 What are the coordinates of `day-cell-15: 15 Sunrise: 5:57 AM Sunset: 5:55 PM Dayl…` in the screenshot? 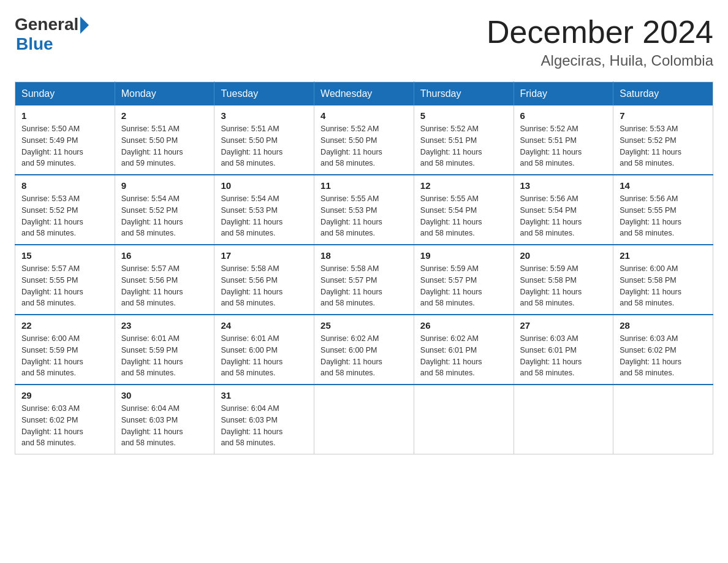 It's located at (65, 280).